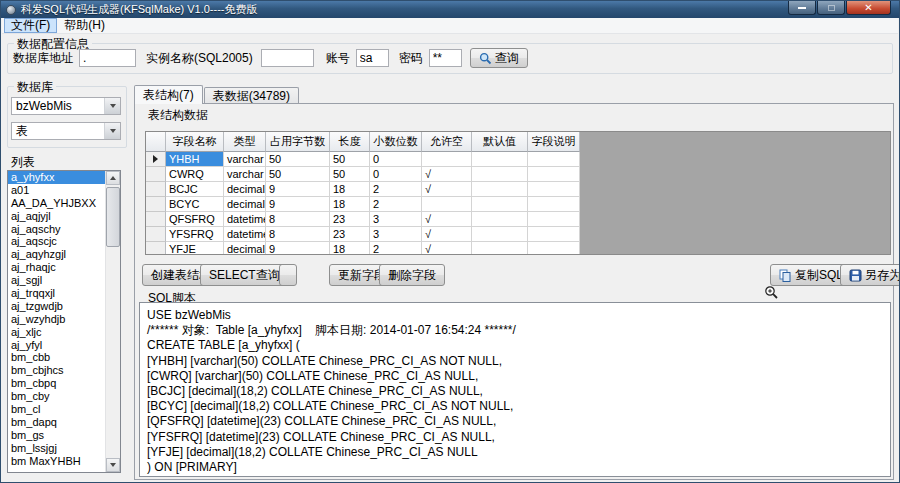 This screenshot has width=900, height=483. Describe the element at coordinates (802, 8) in the screenshot. I see `minimize-button` at that location.